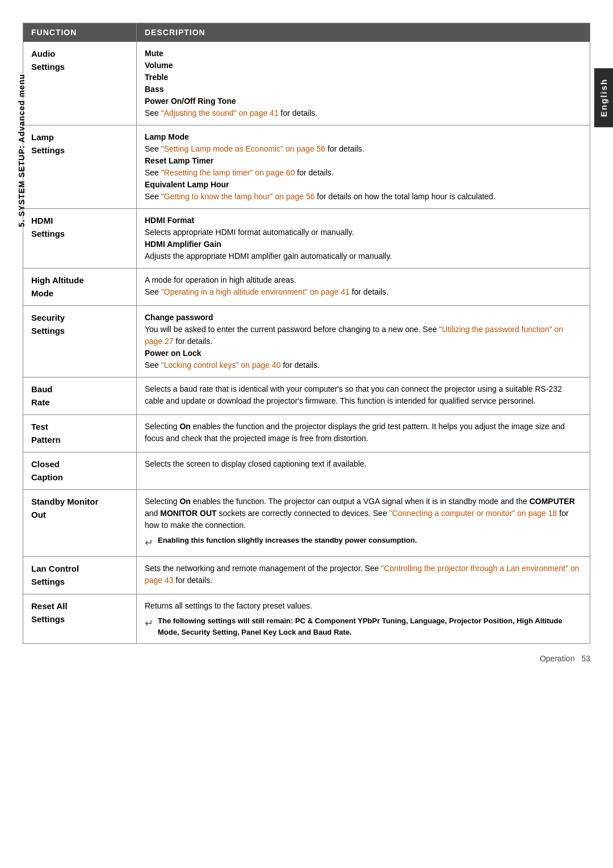 This screenshot has height=868, width=613. What do you see at coordinates (80, 33) in the screenshot?
I see `function-header: Function` at bounding box center [80, 33].